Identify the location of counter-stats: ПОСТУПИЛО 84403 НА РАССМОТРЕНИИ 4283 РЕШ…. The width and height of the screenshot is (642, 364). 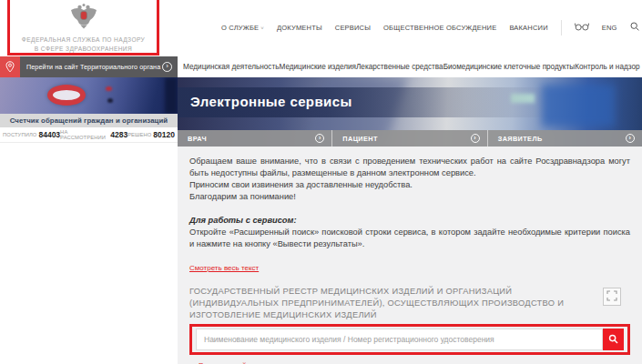
(89, 135).